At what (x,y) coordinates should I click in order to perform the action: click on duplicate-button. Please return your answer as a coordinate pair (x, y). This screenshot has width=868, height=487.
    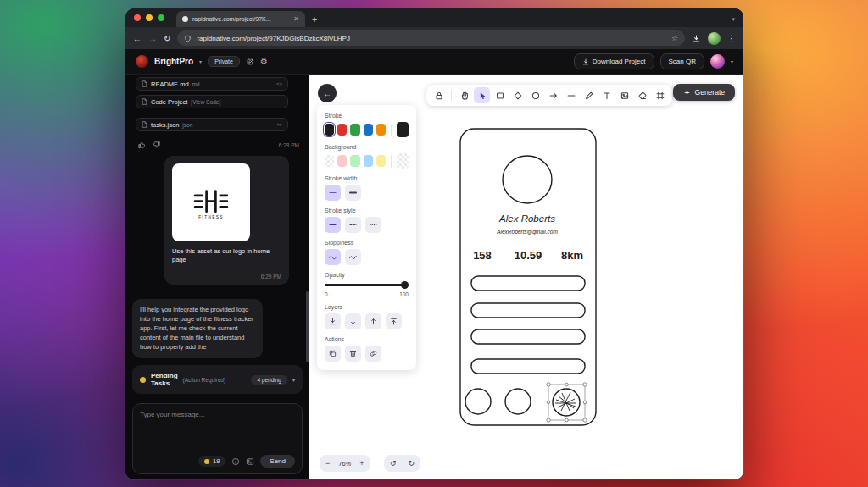
    Looking at the image, I should click on (332, 354).